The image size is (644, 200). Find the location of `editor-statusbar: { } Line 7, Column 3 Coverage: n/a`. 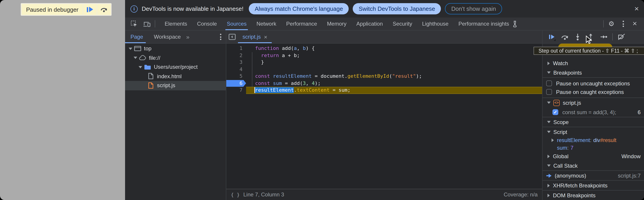

editor-statusbar: { } Line 7, Column 3 Coverage: n/a is located at coordinates (384, 194).